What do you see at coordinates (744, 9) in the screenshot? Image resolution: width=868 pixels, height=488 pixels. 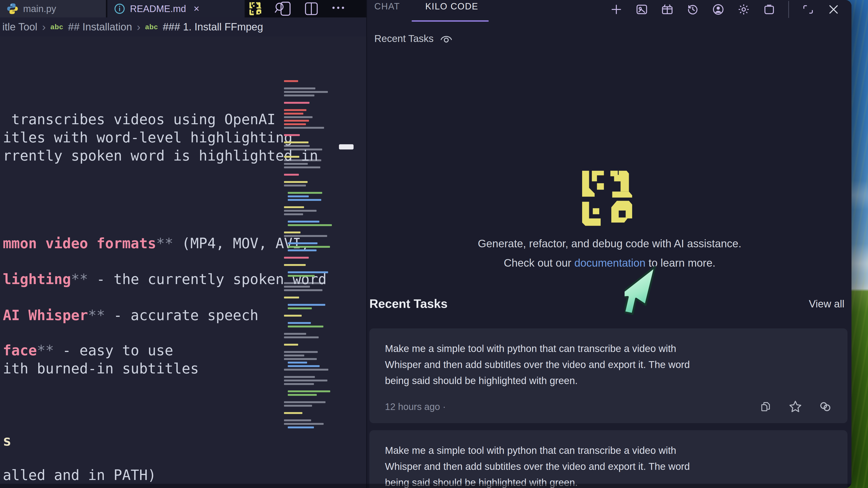 I see `settings-icon` at bounding box center [744, 9].